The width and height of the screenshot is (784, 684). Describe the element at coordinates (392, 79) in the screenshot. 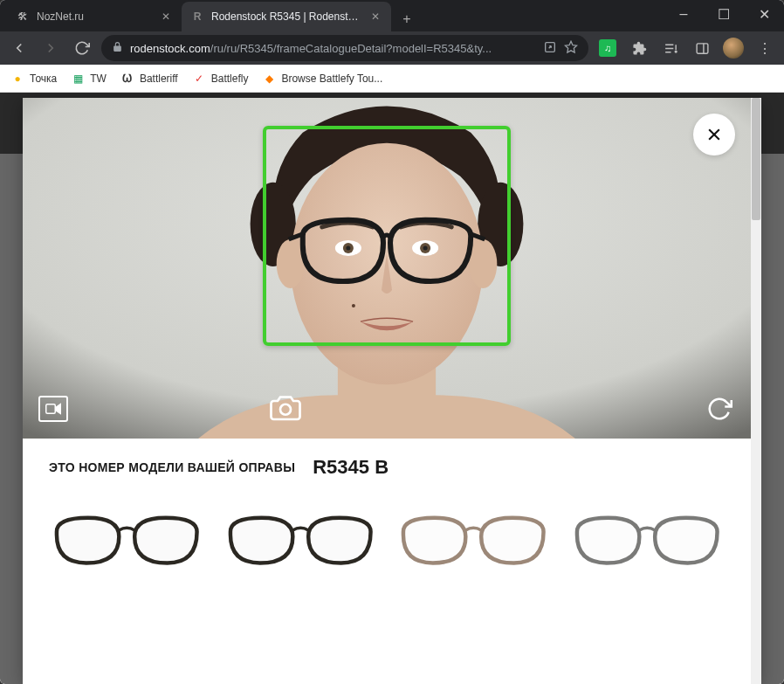

I see `bookmarks-bar: ●Точка ▦TW ѠBattleriff ✓Battlefly ◆Brows…` at that location.